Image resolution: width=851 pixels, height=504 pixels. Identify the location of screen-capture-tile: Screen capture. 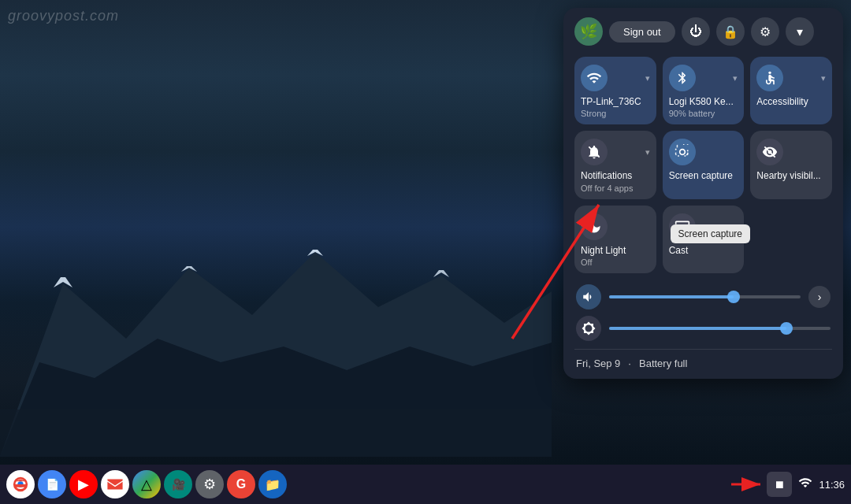
(704, 165).